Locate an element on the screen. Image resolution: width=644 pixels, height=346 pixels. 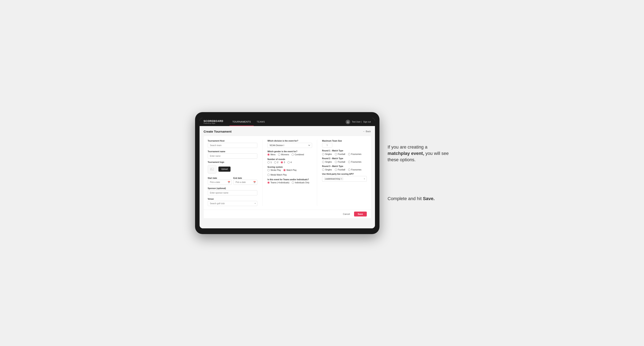
round3-fourball-label: Fourball is located at coordinates (342, 170).